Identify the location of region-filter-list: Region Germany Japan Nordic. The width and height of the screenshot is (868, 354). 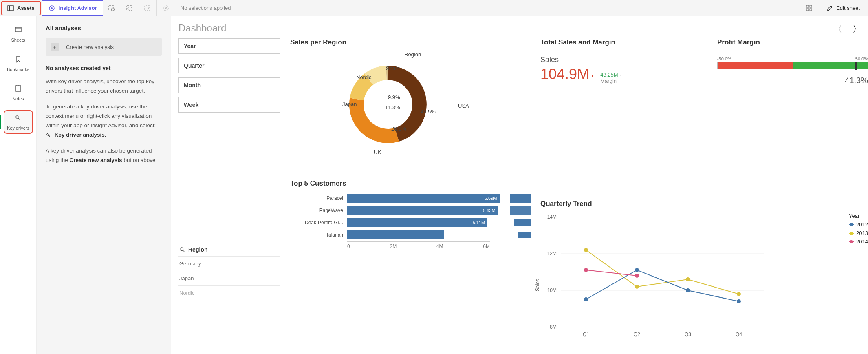
(229, 272).